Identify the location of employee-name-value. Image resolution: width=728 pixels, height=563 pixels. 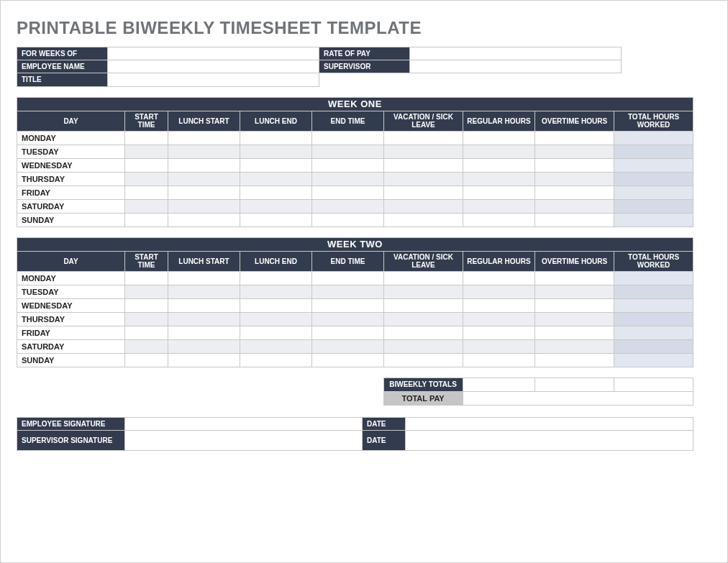
(214, 67).